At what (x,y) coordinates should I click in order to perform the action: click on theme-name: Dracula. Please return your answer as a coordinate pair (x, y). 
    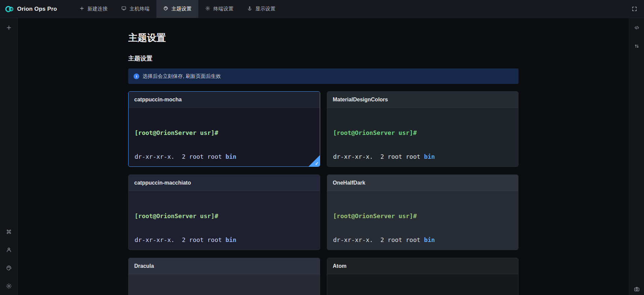
    Looking at the image, I should click on (144, 266).